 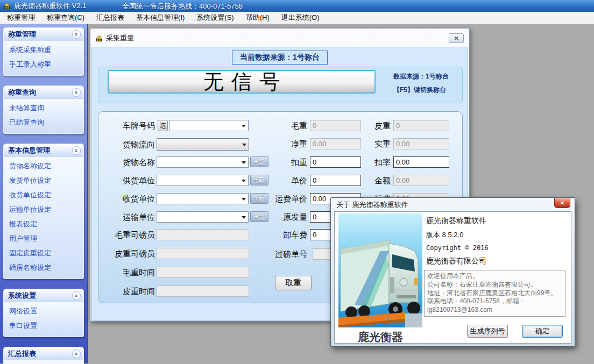 What do you see at coordinates (44, 225) in the screenshot?
I see `sidebar-item-report-setting: 报表设定` at bounding box center [44, 225].